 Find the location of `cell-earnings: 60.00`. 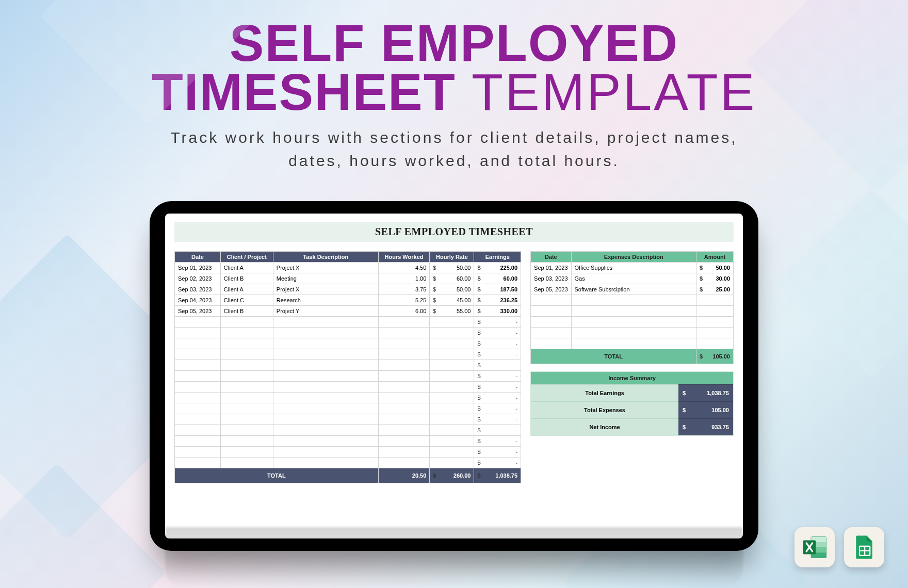

cell-earnings: 60.00 is located at coordinates (497, 279).